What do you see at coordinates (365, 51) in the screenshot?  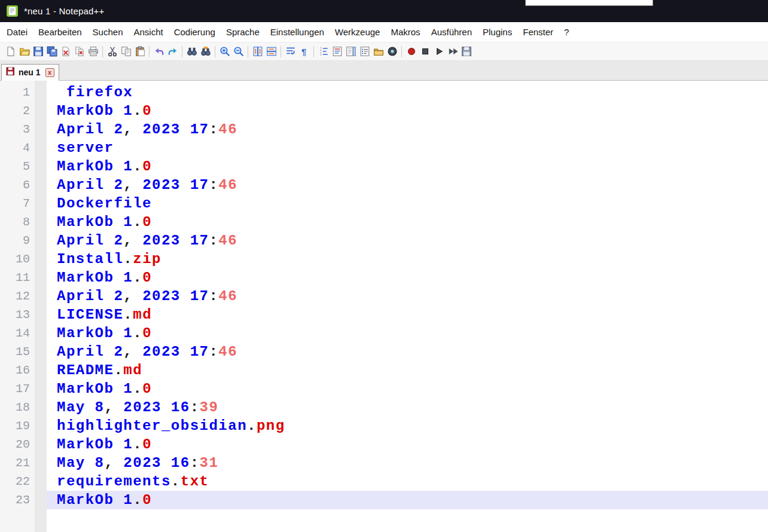 I see `document-list-icon` at bounding box center [365, 51].